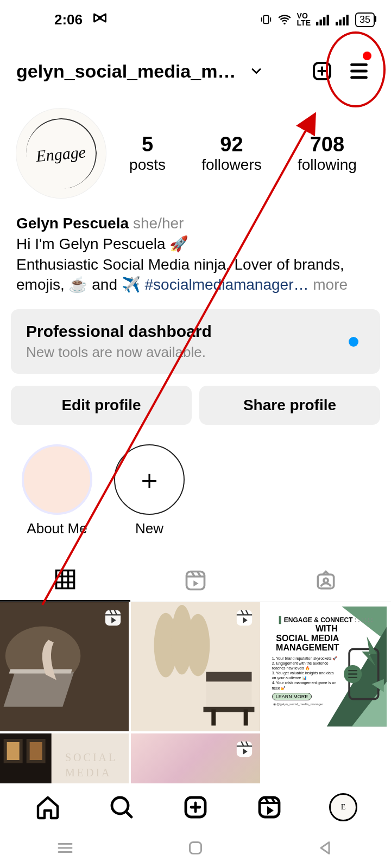 This screenshot has width=391, height=868. What do you see at coordinates (304, 20) in the screenshot?
I see `volte-icon: VOLTE` at bounding box center [304, 20].